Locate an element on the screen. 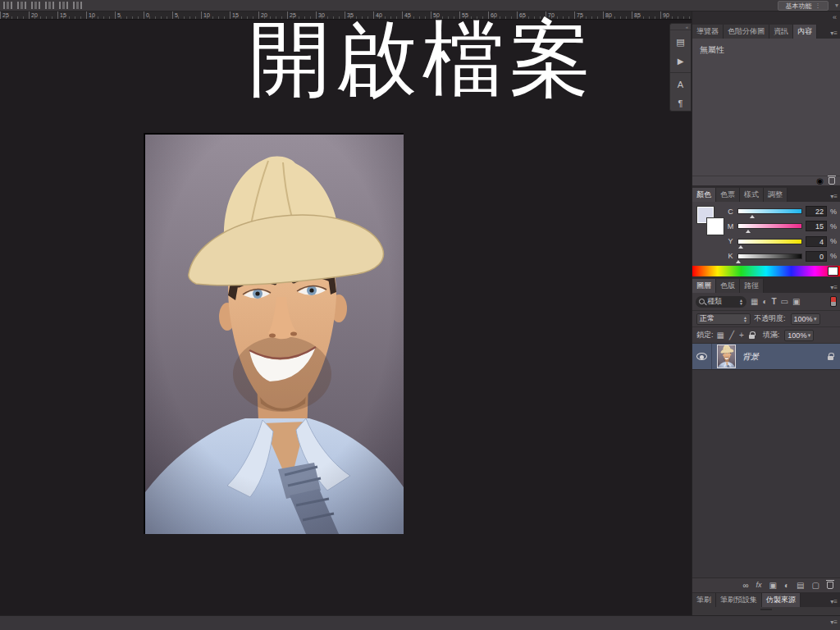 The height and width of the screenshot is (630, 840). properties-panel-menu-icon: ▾≡ is located at coordinates (833, 33).